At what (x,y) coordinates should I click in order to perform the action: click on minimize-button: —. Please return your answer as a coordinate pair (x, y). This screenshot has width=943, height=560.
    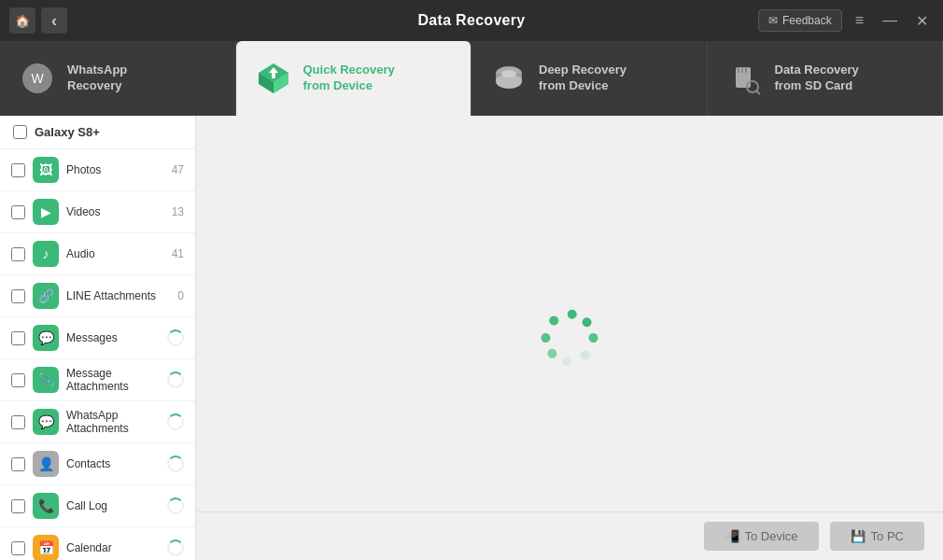
    Looking at the image, I should click on (890, 21).